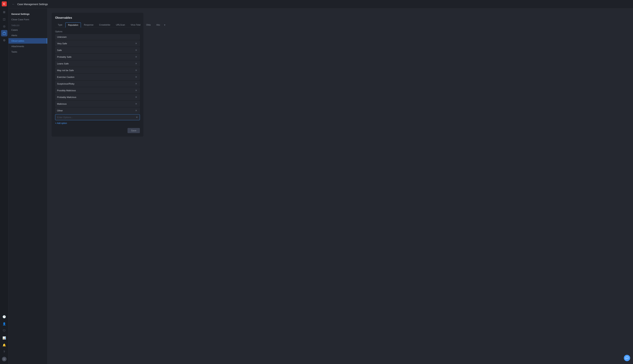  What do you see at coordinates (98, 57) in the screenshot?
I see `option-row-probably-safe: Probably Safe ✕` at bounding box center [98, 57].